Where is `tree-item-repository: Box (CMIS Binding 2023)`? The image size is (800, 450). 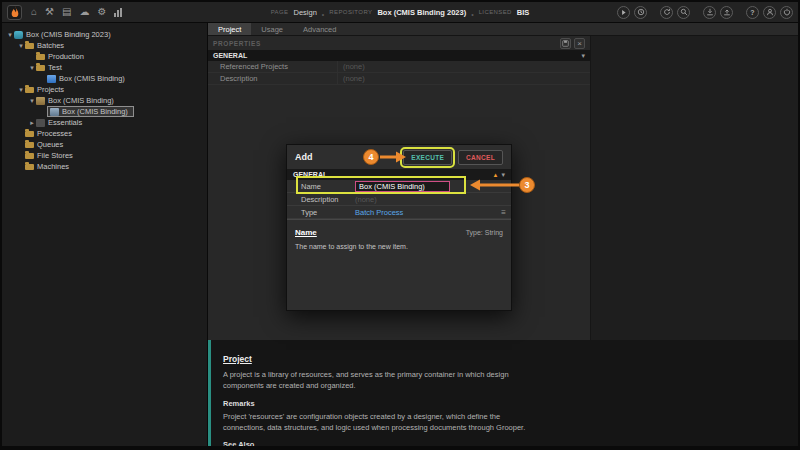
tree-item-repository: Box (CMIS Binding 2023) is located at coordinates (104, 34).